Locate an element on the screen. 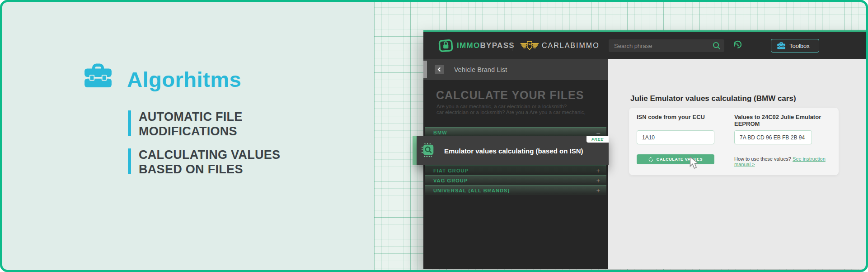  brand-bypass: BYPASS is located at coordinates (497, 45).